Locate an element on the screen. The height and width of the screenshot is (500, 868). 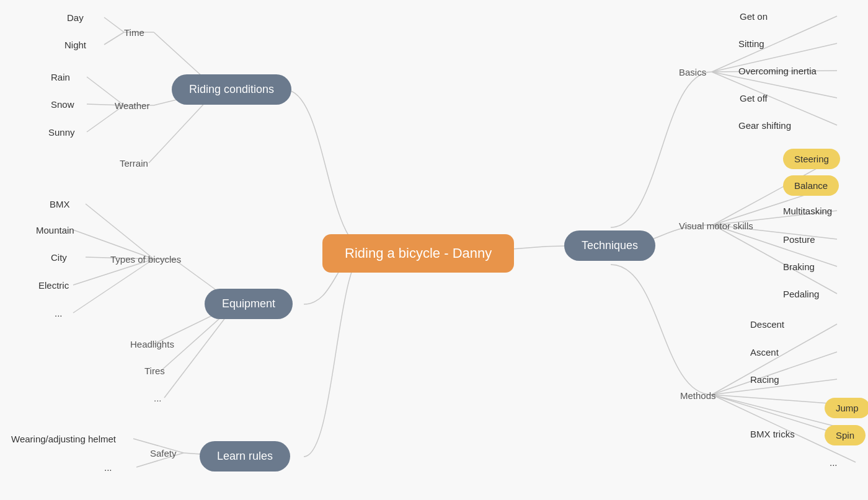
get-off-leaf: Get off is located at coordinates (754, 98).